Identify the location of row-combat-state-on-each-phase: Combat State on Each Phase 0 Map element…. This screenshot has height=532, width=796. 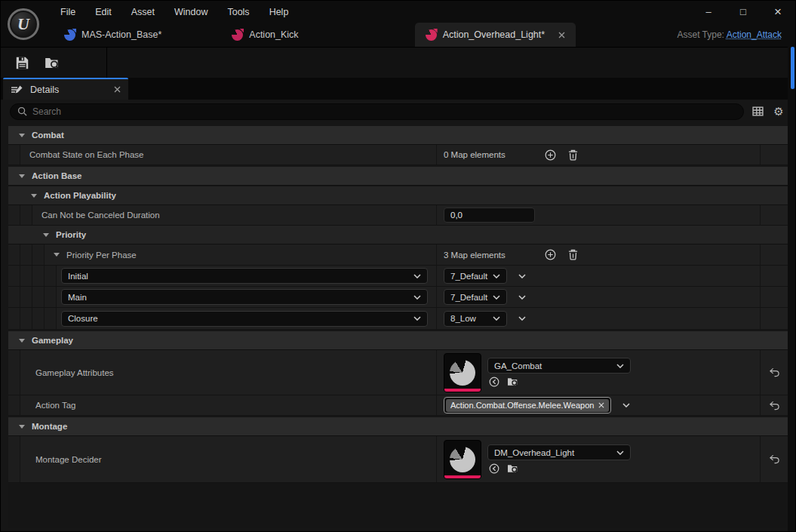
(398, 155).